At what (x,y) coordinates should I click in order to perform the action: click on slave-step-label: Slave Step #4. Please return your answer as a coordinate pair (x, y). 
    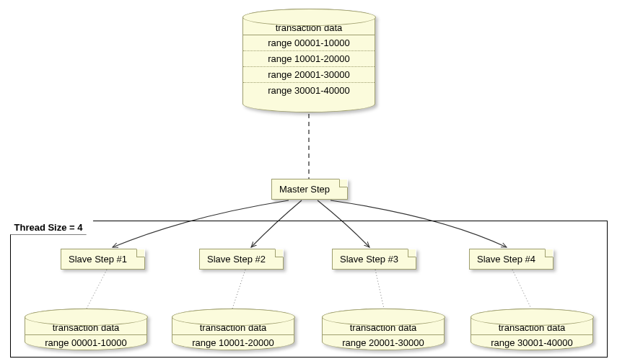
    Looking at the image, I should click on (507, 259).